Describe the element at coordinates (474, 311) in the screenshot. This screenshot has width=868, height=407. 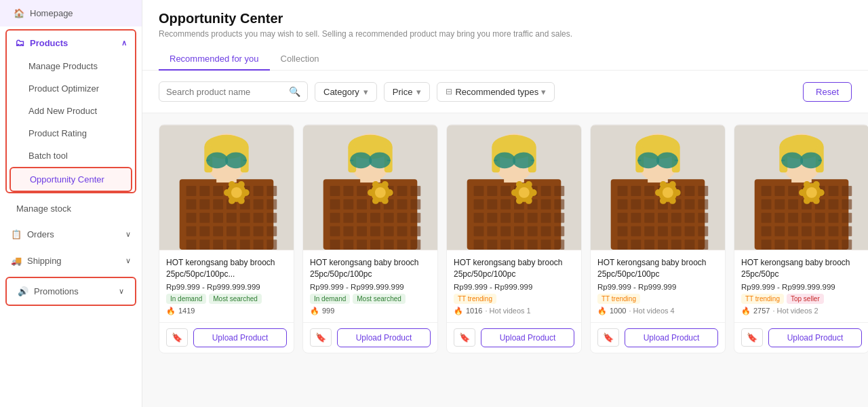
I see `product-fire-count: 1016` at that location.